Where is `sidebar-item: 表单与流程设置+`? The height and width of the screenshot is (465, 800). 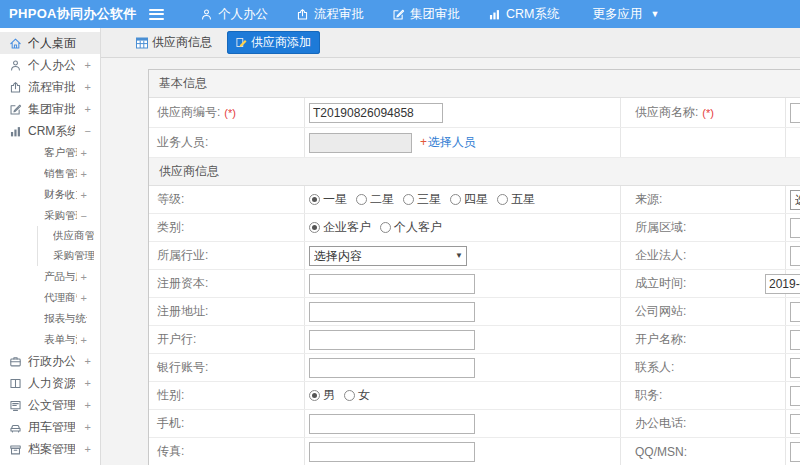 sidebar-item: 表单与流程设置+ is located at coordinates (50, 340).